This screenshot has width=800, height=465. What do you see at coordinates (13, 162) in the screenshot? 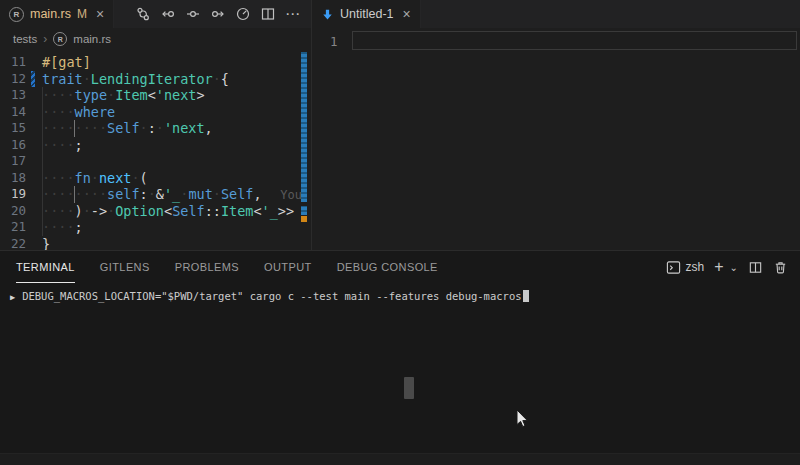
I see `line-number: 17` at bounding box center [13, 162].